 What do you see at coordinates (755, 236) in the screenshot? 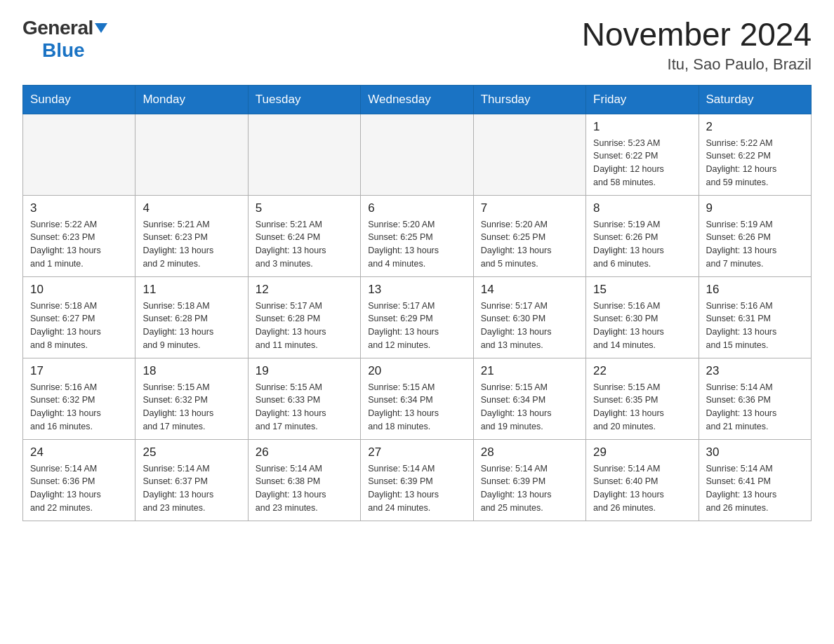
I see `calendar-cell: 9Sunrise: 5:19 AM Sunset: 6:26 PM Daylig…` at bounding box center [755, 236].